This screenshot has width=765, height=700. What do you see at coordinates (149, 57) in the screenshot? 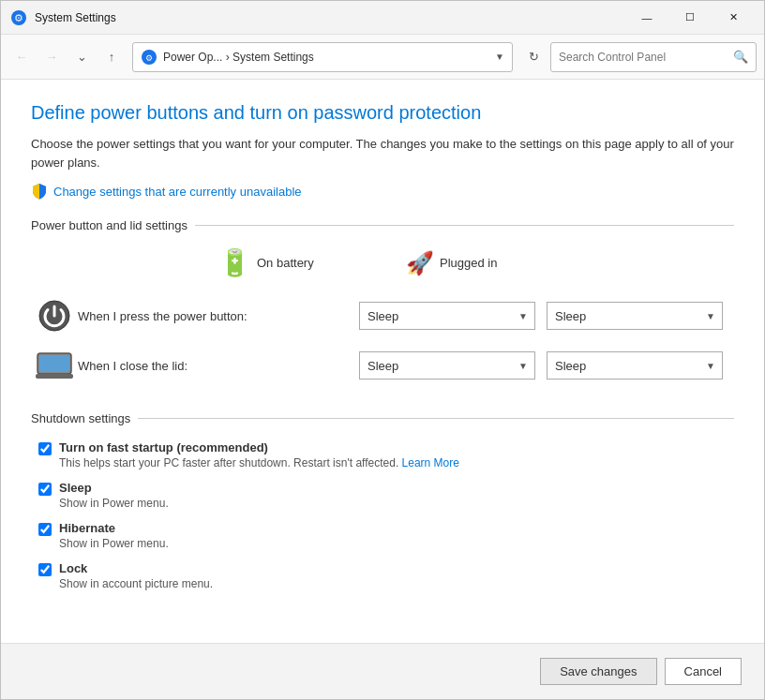
I see `address-icon: ⚙` at bounding box center [149, 57].